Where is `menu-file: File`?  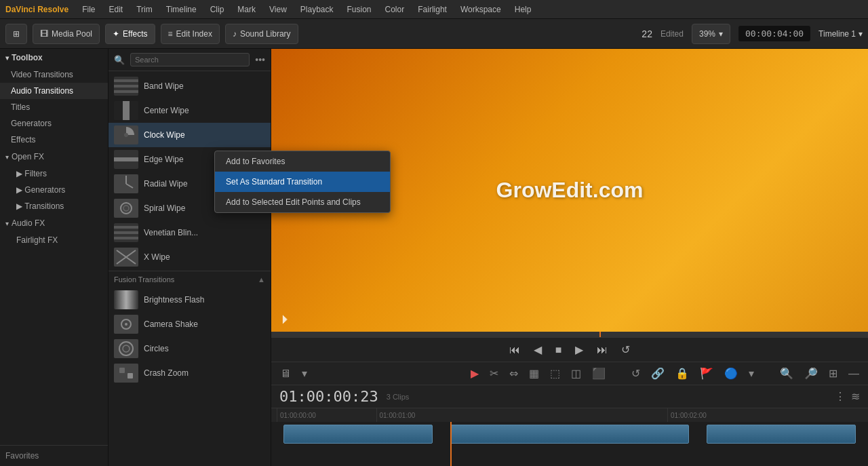 menu-file: File is located at coordinates (88, 9).